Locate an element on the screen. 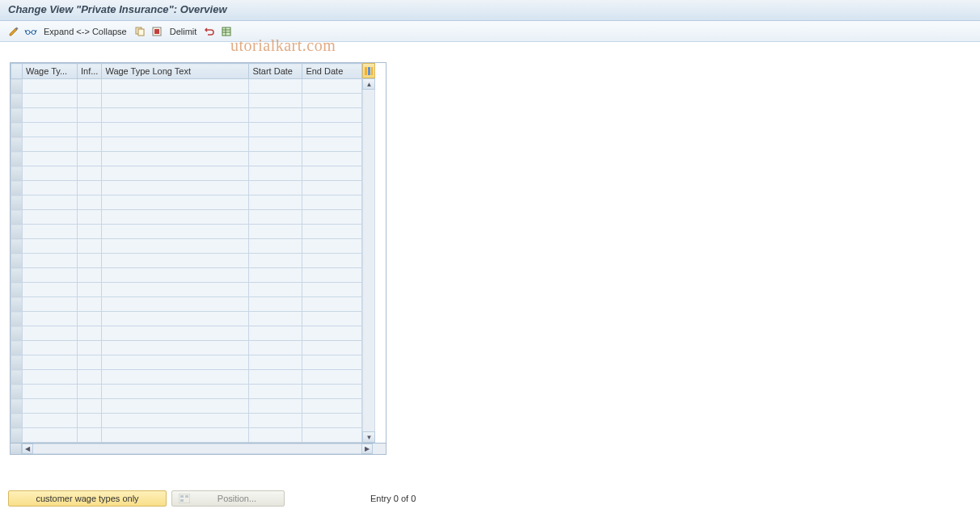  table-settings-icon is located at coordinates (226, 32).